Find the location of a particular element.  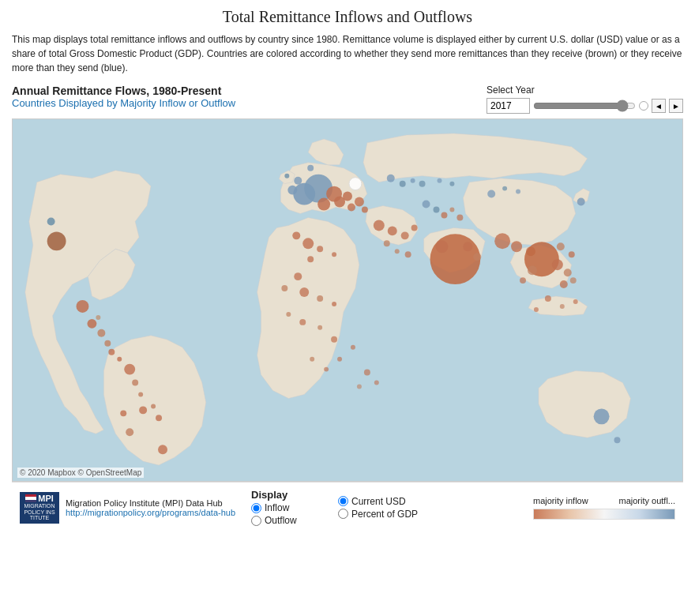

mpi-logo: MPI MIGRATION POLICY INSTITUTE is located at coordinates (39, 508).